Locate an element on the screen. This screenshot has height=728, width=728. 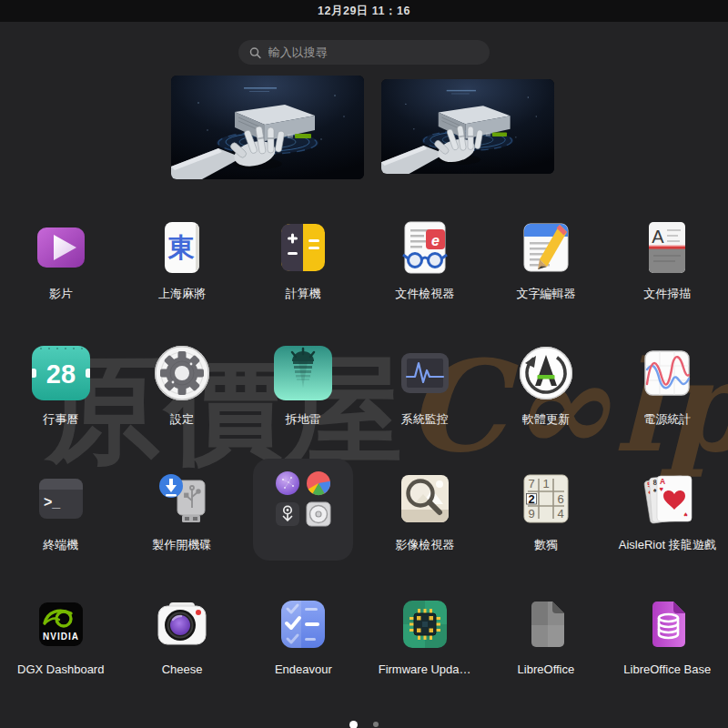
tweak-tool-icon is located at coordinates (288, 514).